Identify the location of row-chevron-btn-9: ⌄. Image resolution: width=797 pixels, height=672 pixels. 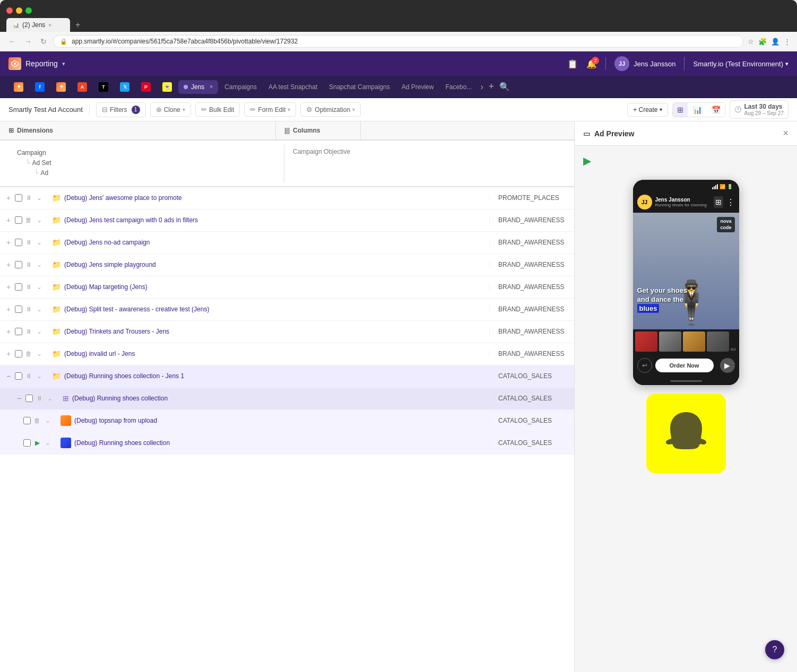
(50, 398).